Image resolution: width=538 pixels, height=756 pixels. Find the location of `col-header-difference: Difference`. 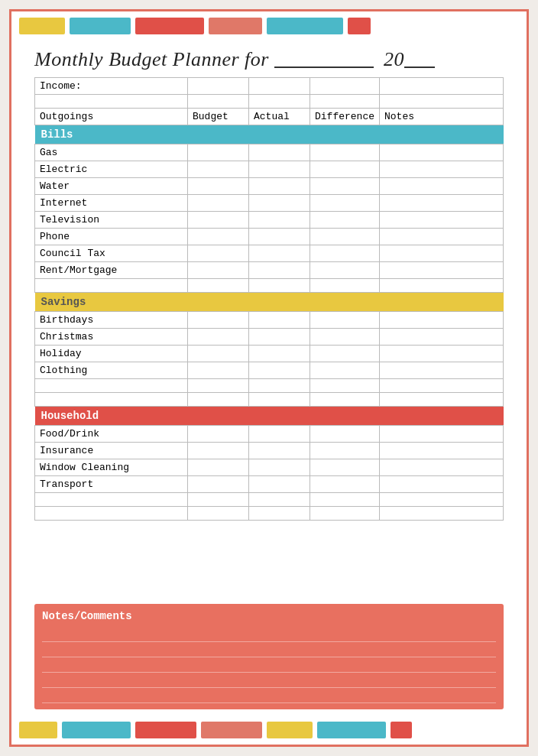

col-header-difference: Difference is located at coordinates (345, 117).